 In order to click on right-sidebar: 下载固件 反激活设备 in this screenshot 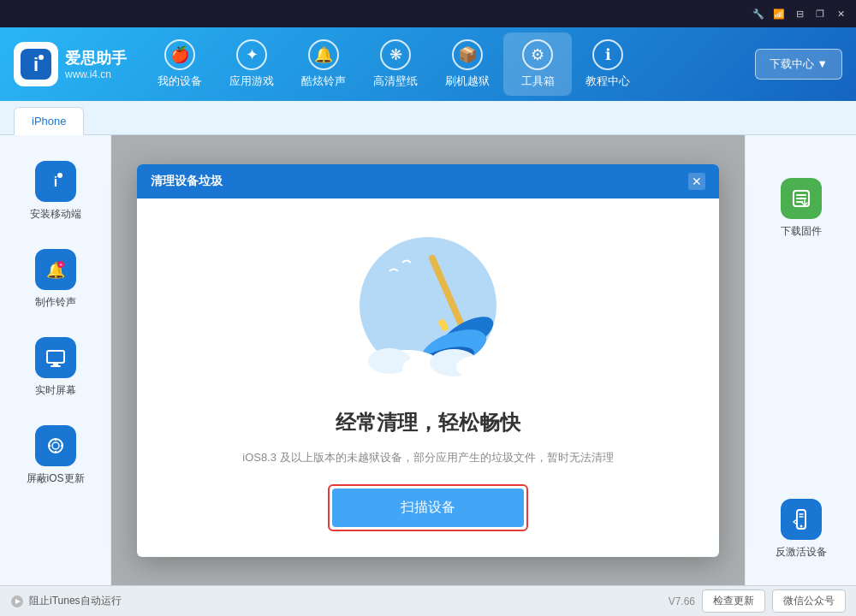, I will do `click(800, 360)`.